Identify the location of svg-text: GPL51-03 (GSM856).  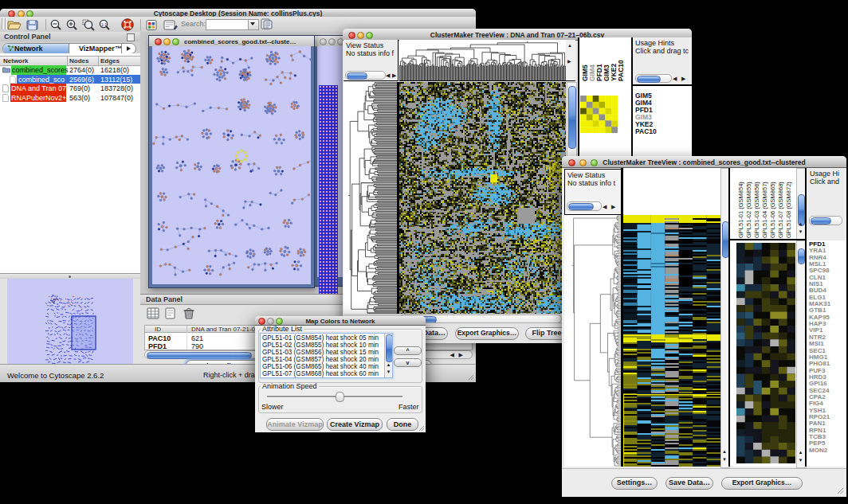
(757, 210).